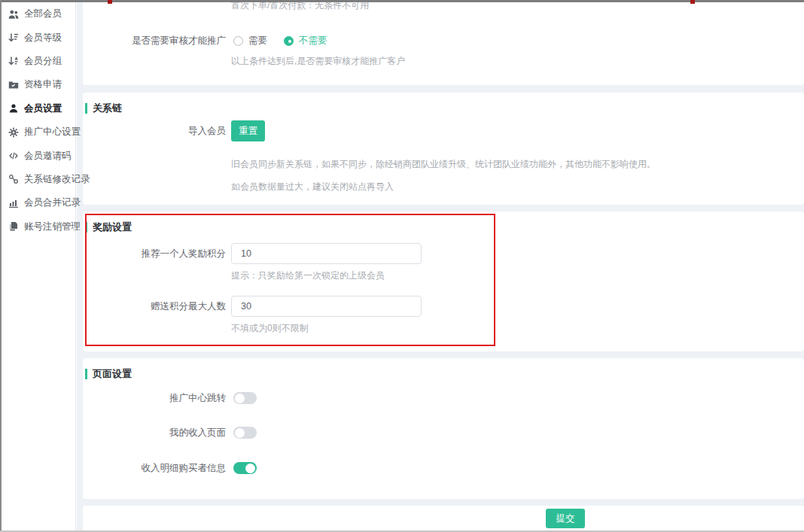  Describe the element at coordinates (48, 157) in the screenshot. I see `sidebar-item-label: 会员邀请码` at that location.